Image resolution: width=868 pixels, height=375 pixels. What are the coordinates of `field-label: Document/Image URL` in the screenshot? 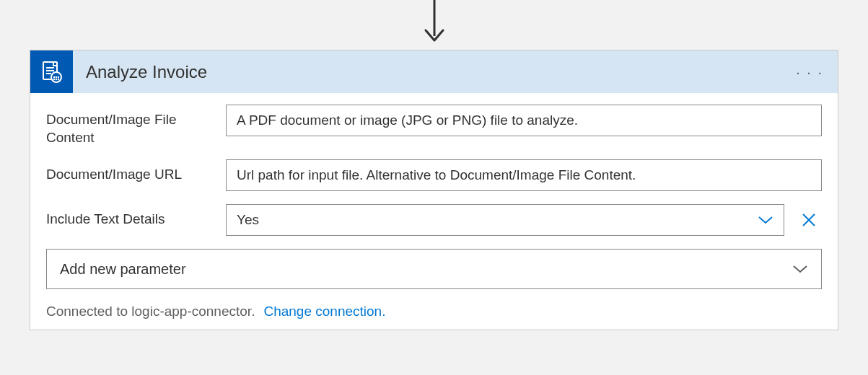 It's located at (136, 172).